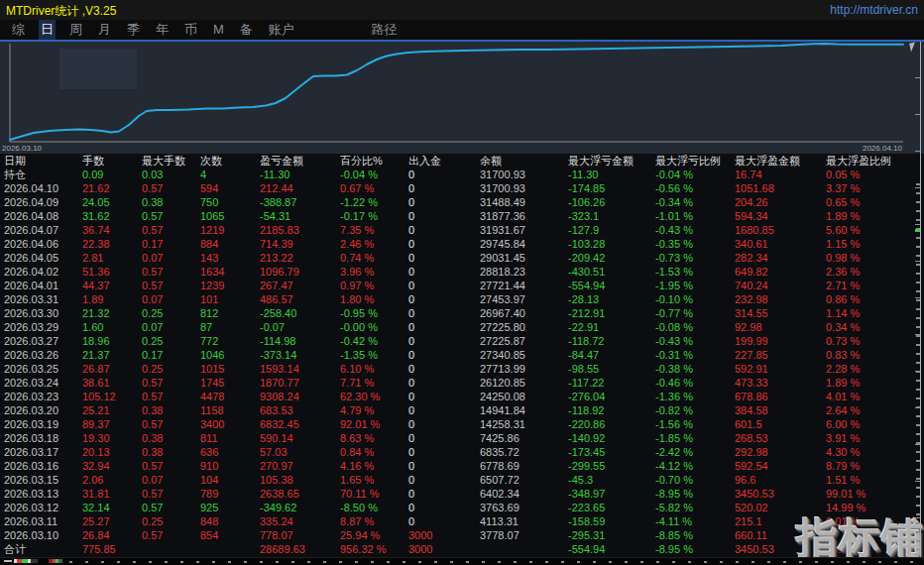  Describe the element at coordinates (920, 299) in the screenshot. I see `scrollbar` at that location.